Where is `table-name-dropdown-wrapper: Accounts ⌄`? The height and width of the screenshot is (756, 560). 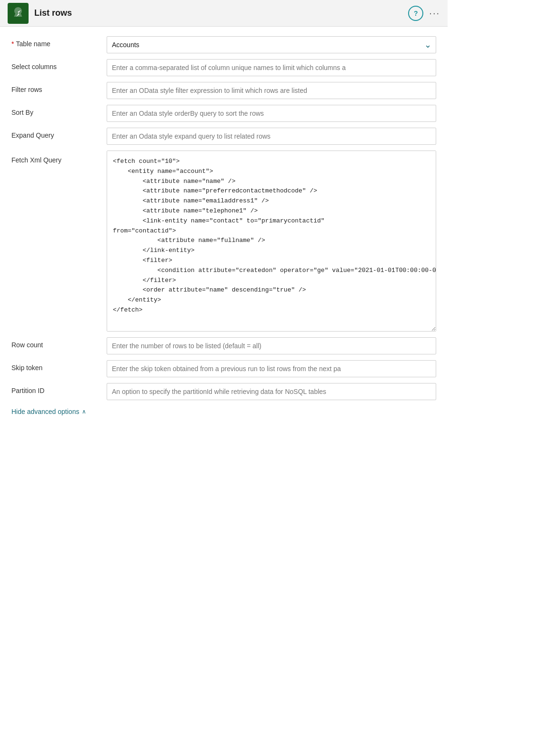
table-name-dropdown-wrapper: Accounts ⌄ is located at coordinates (271, 45).